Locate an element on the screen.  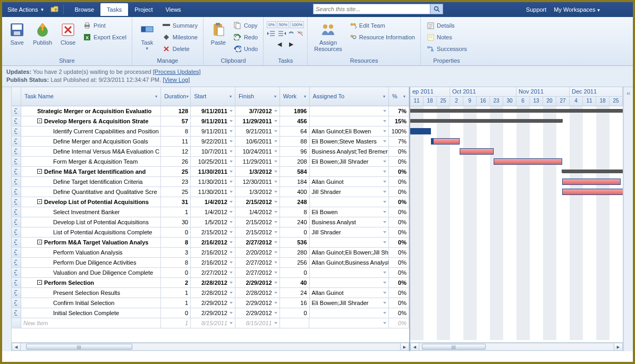
cell-name: Present Selection Results is located at coordinates (91, 293).